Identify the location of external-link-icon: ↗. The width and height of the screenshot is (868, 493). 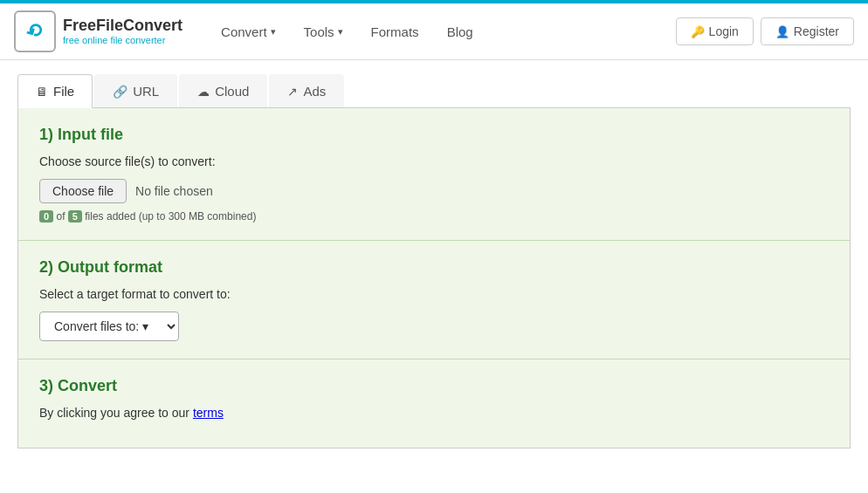
(293, 92).